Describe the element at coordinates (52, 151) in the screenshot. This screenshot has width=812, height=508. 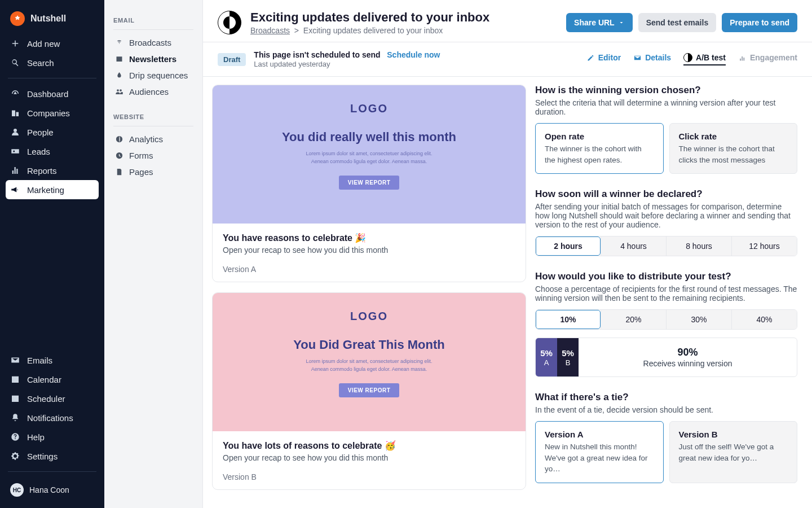
I see `nav-leads: Leads` at that location.